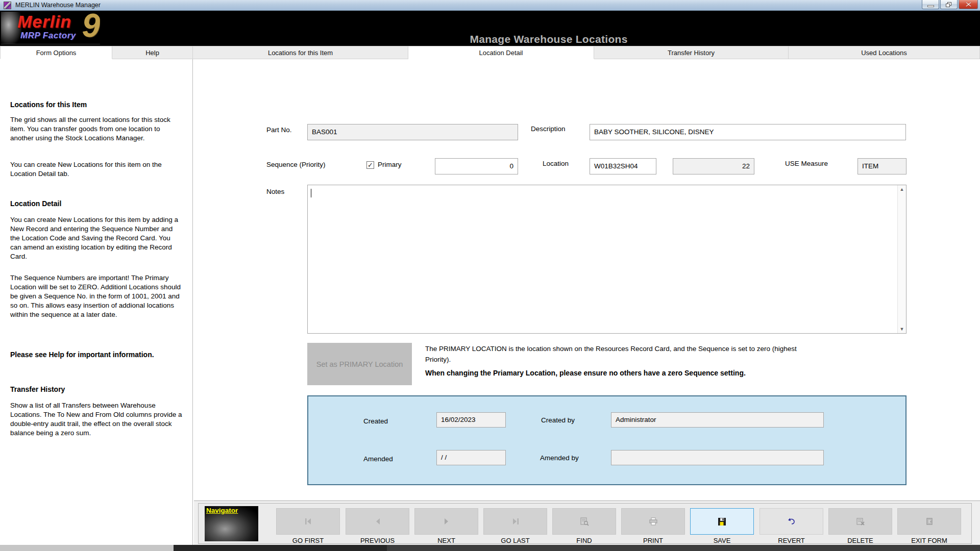 This screenshot has height=551, width=980. What do you see at coordinates (861, 521) in the screenshot?
I see `delete-icon` at bounding box center [861, 521].